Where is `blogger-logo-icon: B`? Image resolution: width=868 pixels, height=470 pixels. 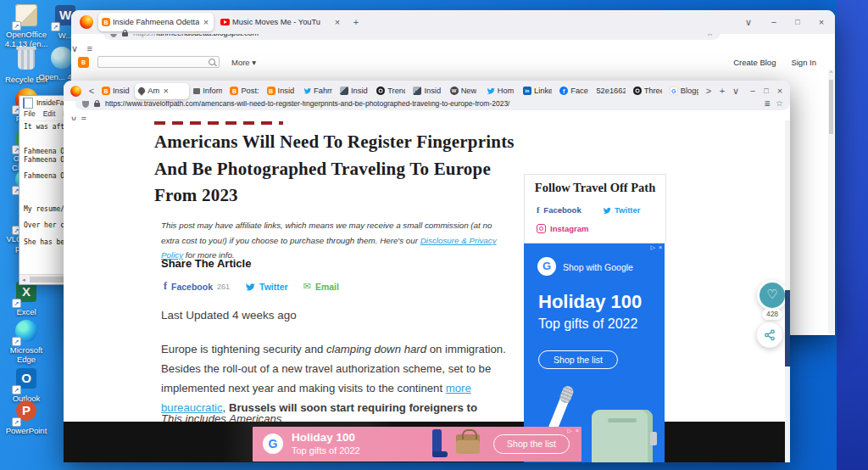 blogger-logo-icon: B is located at coordinates (83, 63).